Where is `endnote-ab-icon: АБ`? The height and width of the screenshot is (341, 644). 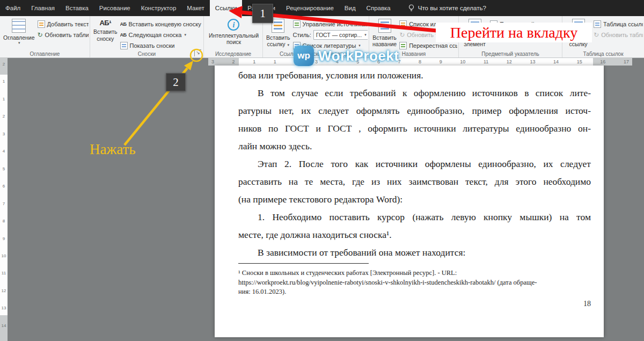
endnote-ab-icon: АБ is located at coordinates (123, 24).